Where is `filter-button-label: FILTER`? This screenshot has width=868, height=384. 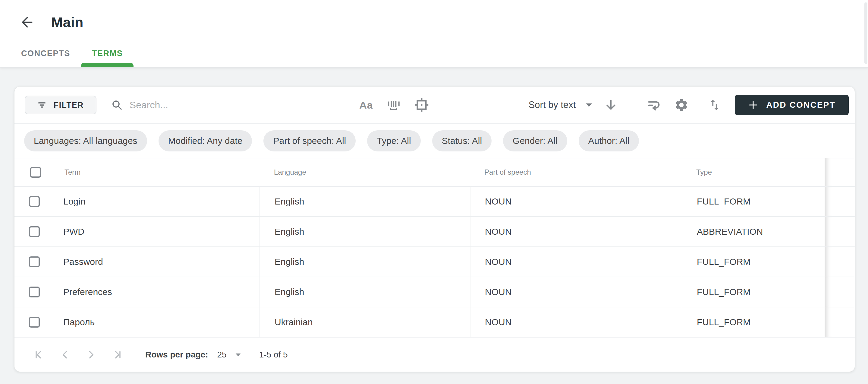 filter-button-label: FILTER is located at coordinates (69, 105).